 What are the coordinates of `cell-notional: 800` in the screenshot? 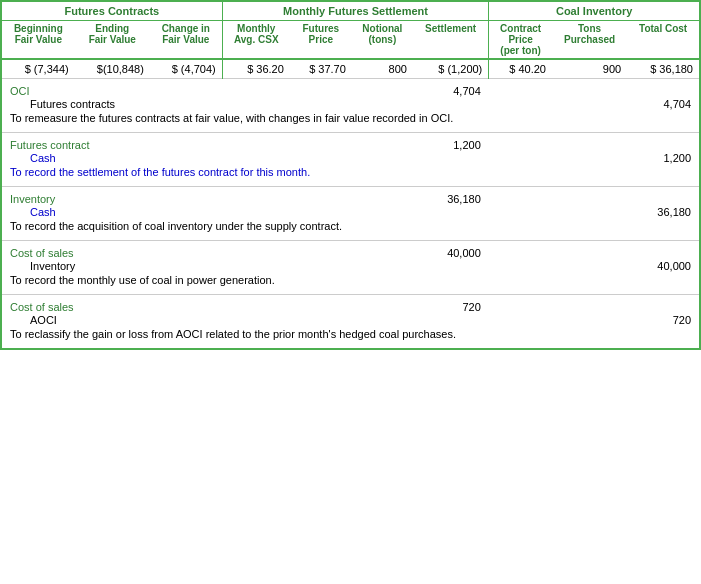 It's located at (382, 69).